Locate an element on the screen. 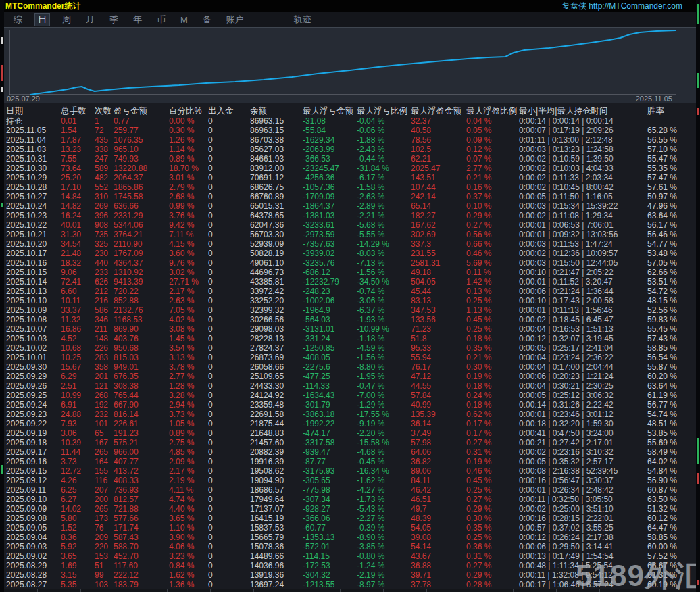 The height and width of the screenshot is (592, 700). column-header-lots: 总手数 is located at coordinates (78, 111).